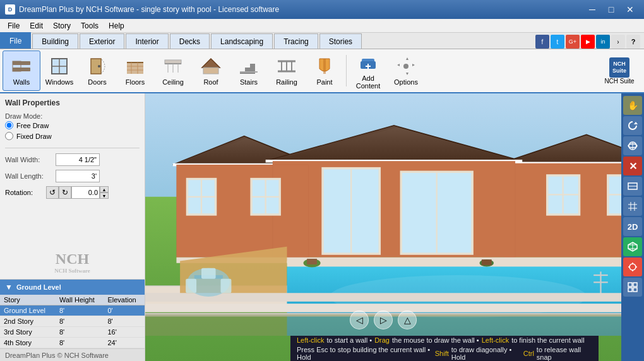 Image resolution: width=644 pixels, height=361 pixels. Describe the element at coordinates (86, 192) in the screenshot. I see `rotation-input` at that location.